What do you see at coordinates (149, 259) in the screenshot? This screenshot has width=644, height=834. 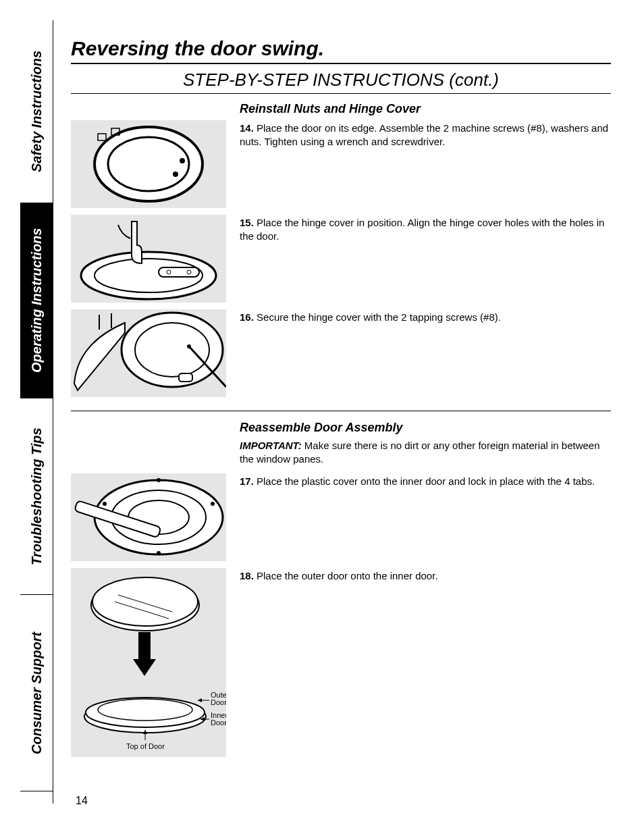 I see `illustration-step15` at bounding box center [149, 259].